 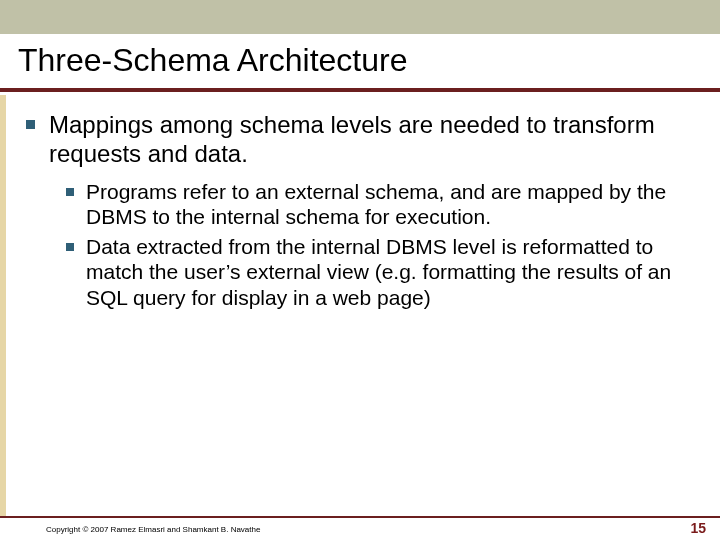 I want to click on list-item: Data extracted from the internal DBMS le…, so click(x=380, y=272).